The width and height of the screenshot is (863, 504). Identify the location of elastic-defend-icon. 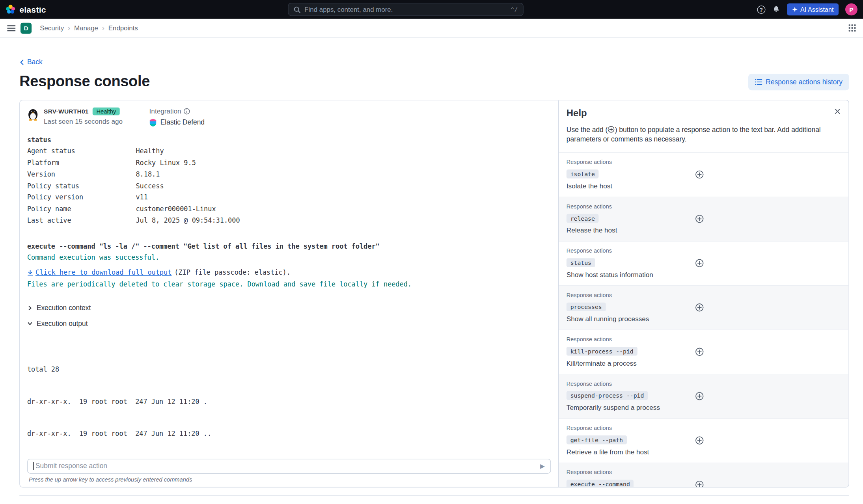
(153, 122).